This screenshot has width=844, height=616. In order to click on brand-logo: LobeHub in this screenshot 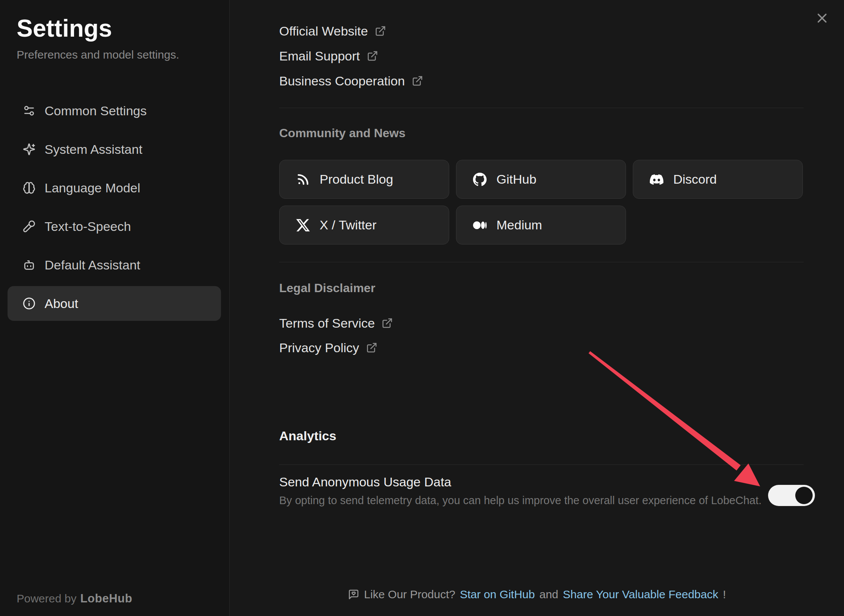, I will do `click(106, 599)`.